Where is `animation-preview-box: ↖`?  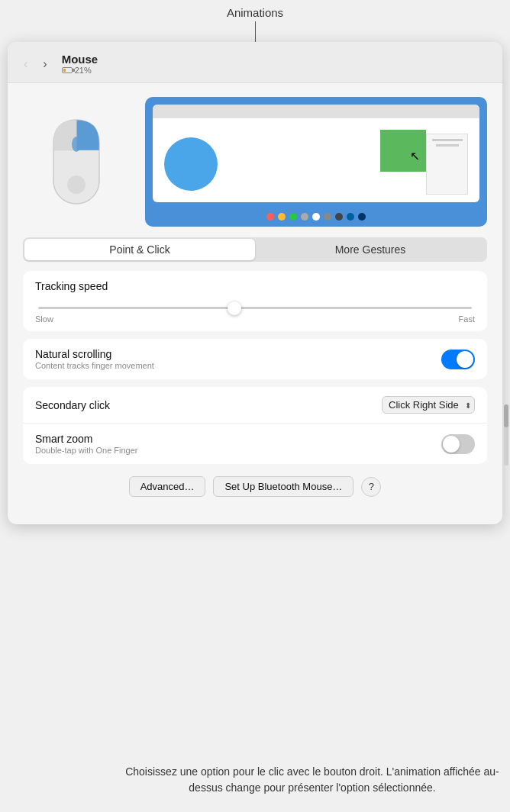 animation-preview-box: ↖ is located at coordinates (316, 162).